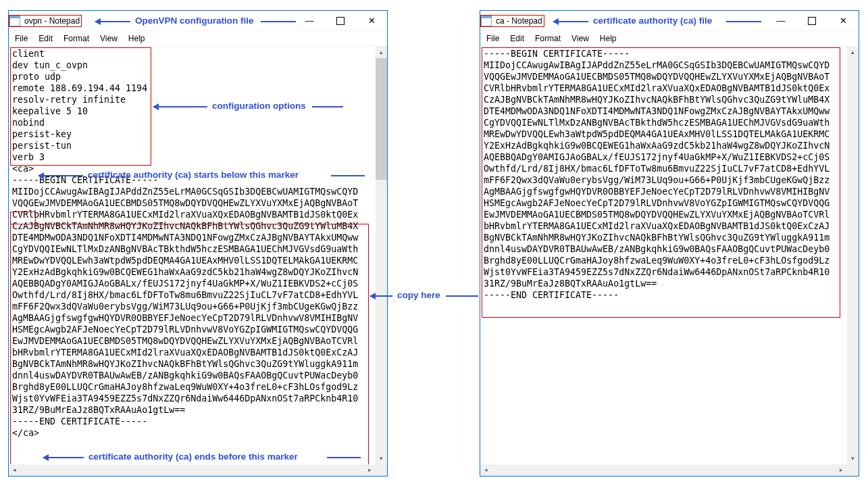  I want to click on anno-ca-starts: certificate authority (ca) starts below …, so click(193, 174).